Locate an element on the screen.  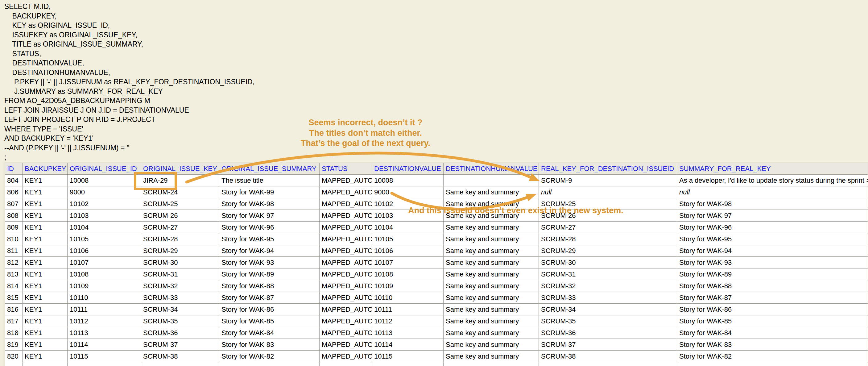
table-row: 816KEY110111SCRUM-34Story for WAK-86MAPP… is located at coordinates (437, 309).